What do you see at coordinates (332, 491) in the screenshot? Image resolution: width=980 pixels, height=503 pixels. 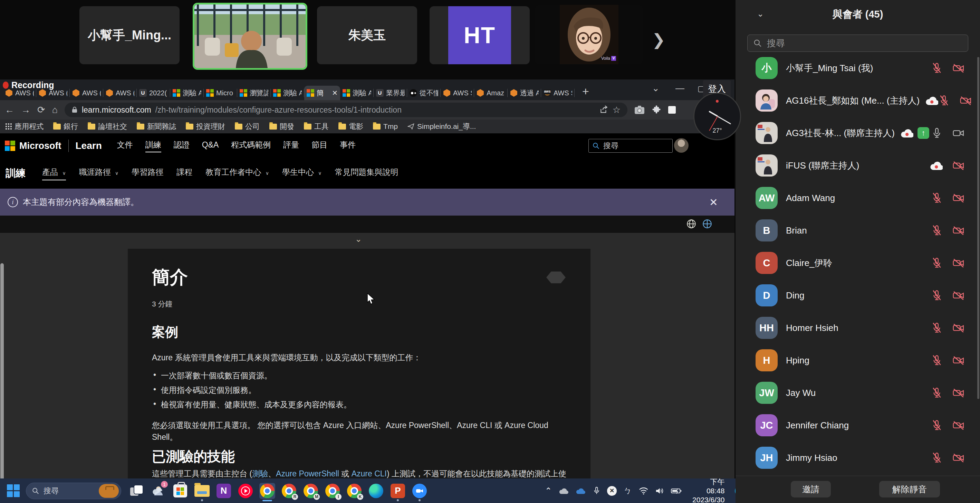 I see `taskbar-app-chrome-i: I` at bounding box center [332, 491].